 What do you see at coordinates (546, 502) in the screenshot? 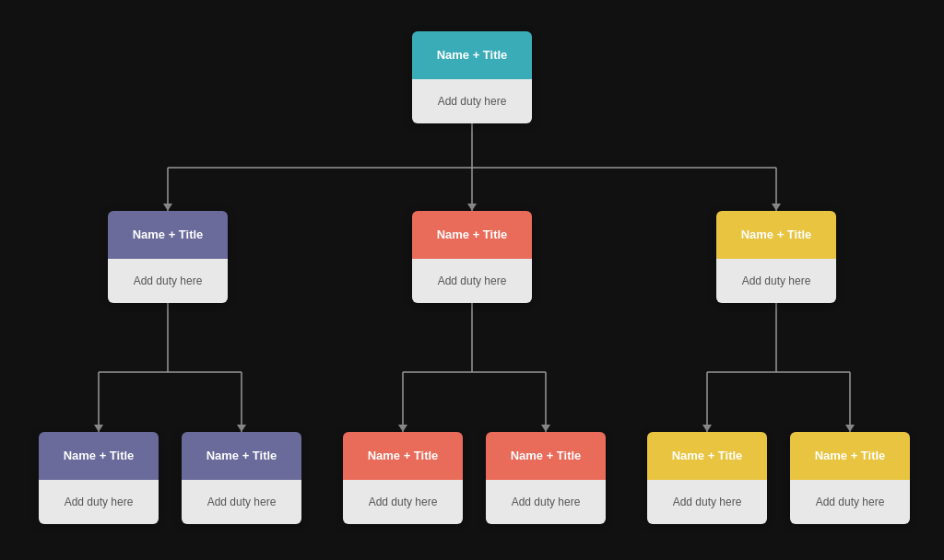
I see `node-leaf-cr-body: Add duty here` at bounding box center [546, 502].